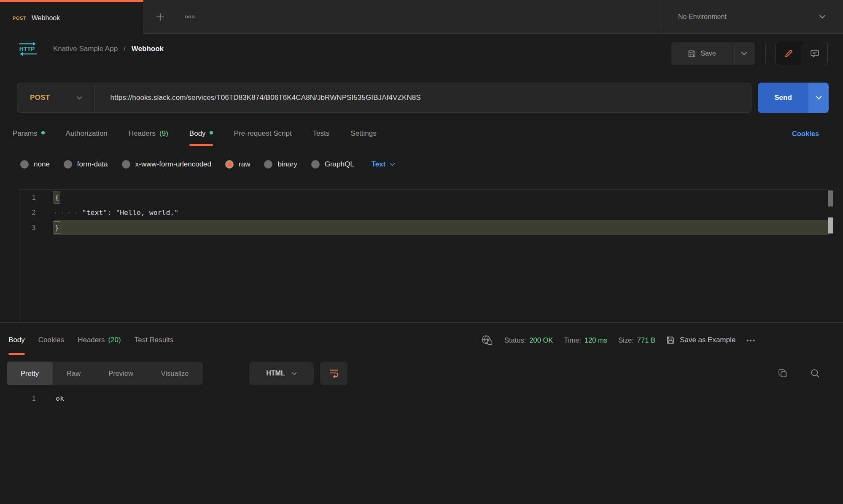  I want to click on headers-count: (9), so click(164, 134).